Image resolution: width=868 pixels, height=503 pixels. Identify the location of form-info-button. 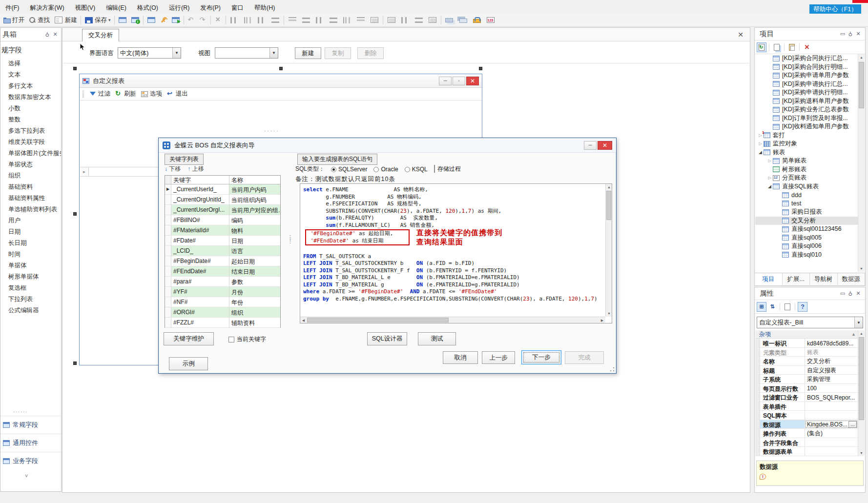
(135, 20).